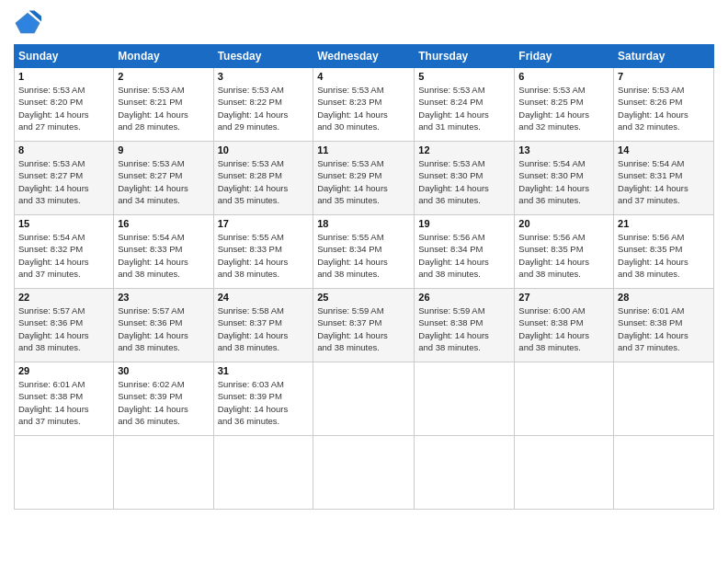 This screenshot has height=563, width=728. What do you see at coordinates (464, 297) in the screenshot?
I see `day-number: 26` at bounding box center [464, 297].